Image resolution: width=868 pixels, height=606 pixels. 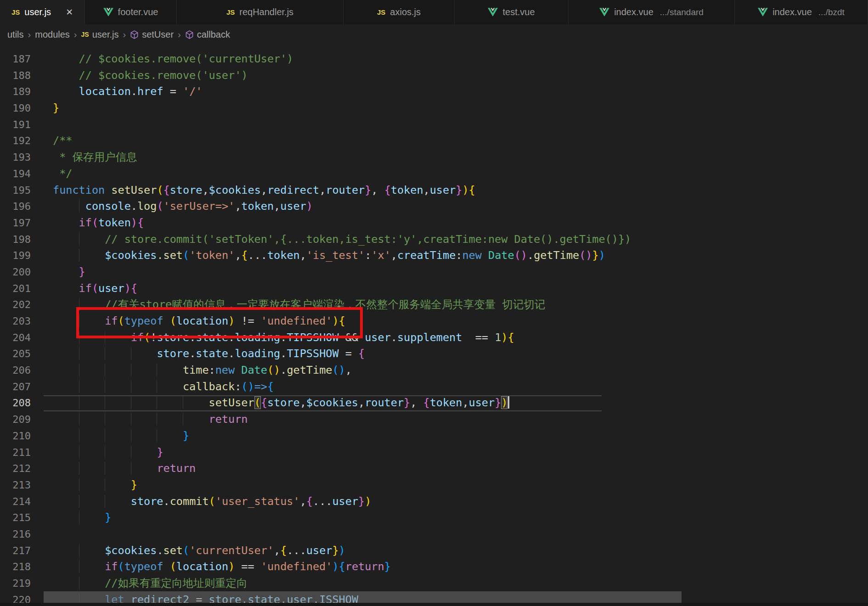 I want to click on code-line: 201 if(user){, so click(x=434, y=289).